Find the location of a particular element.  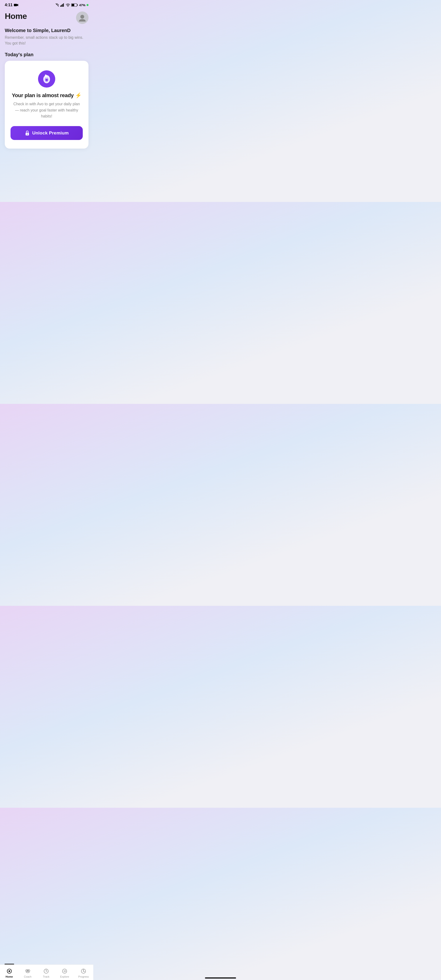

avo-icon-circle is located at coordinates (46, 79).